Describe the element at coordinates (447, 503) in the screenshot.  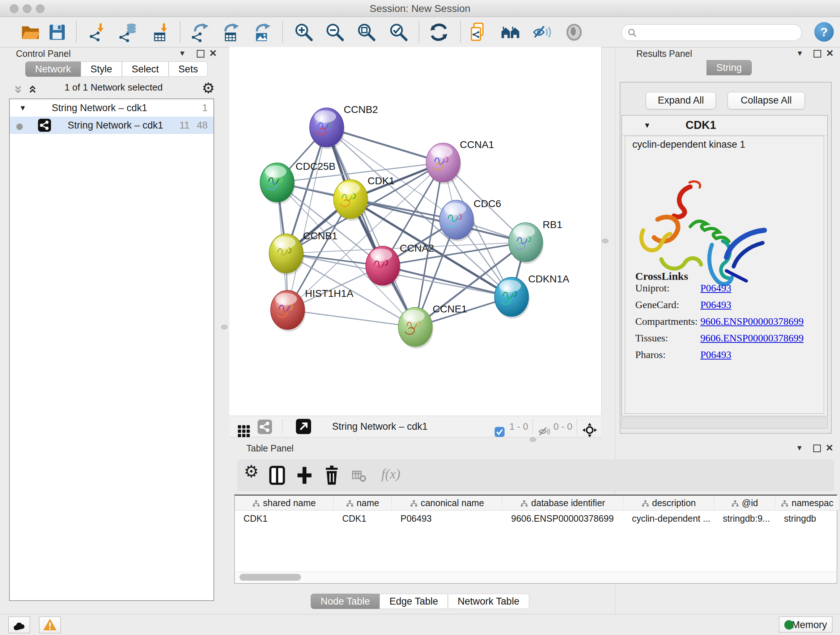
I see `column-header-canonical-name: canonical name` at that location.